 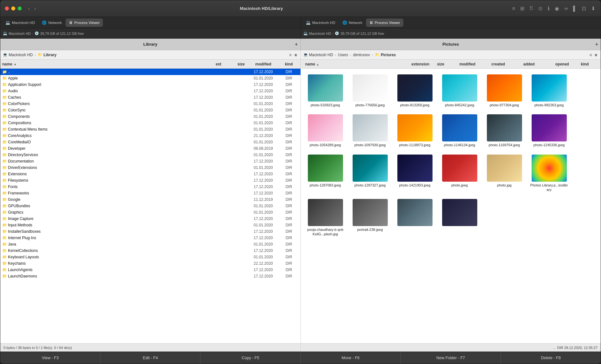 What do you see at coordinates (150, 129) in the screenshot?
I see `table-row: 📁Contextual Menu Items01.01.2020DIR` at bounding box center [150, 129].